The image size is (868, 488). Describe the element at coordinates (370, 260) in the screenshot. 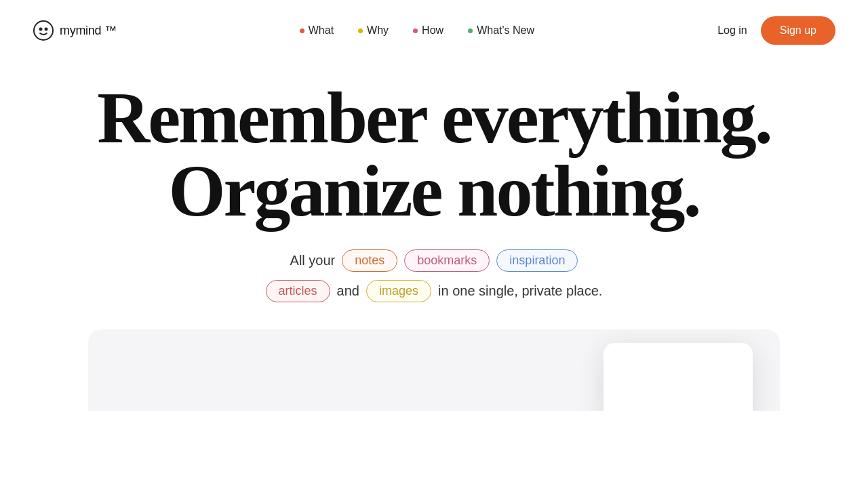

I see `tag-notes: notes` at that location.